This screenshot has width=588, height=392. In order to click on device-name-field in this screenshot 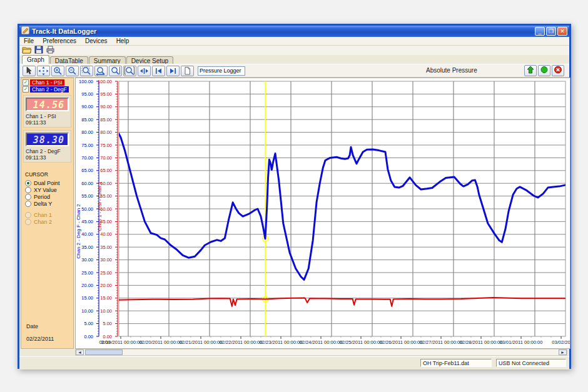, I will do `click(221, 71)`.